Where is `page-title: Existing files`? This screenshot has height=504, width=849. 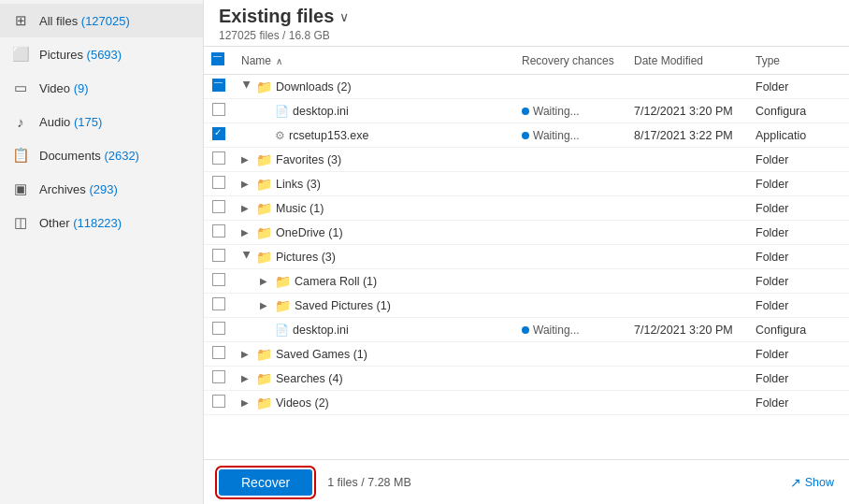
page-title: Existing files is located at coordinates (277, 17).